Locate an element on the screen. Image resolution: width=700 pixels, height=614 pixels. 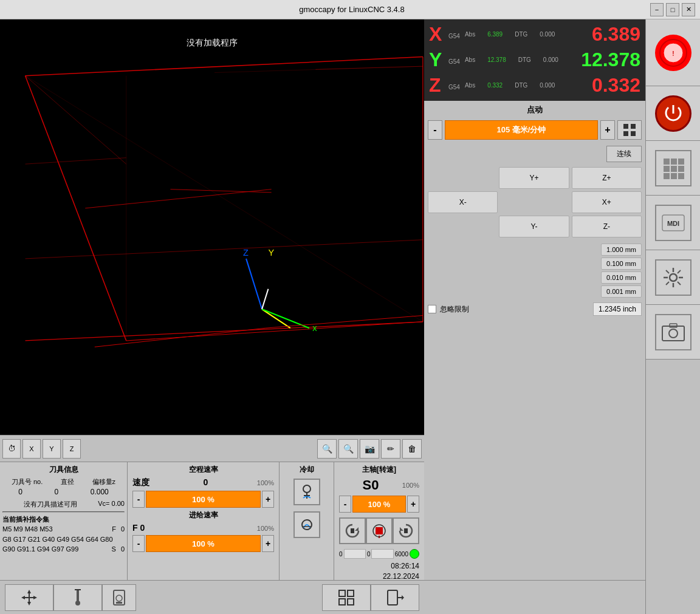
settings-button is located at coordinates (673, 278).